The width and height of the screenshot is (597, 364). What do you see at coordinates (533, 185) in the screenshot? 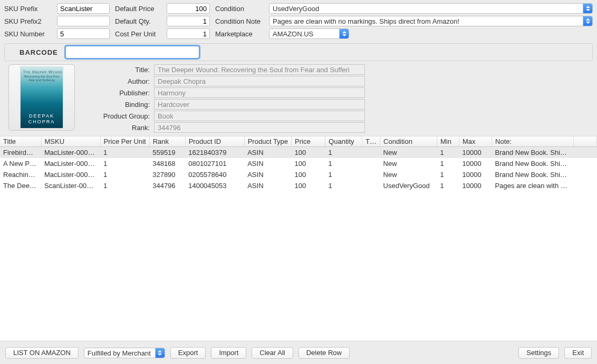
I see `cell-note: Pages are clean with no…` at bounding box center [533, 185].